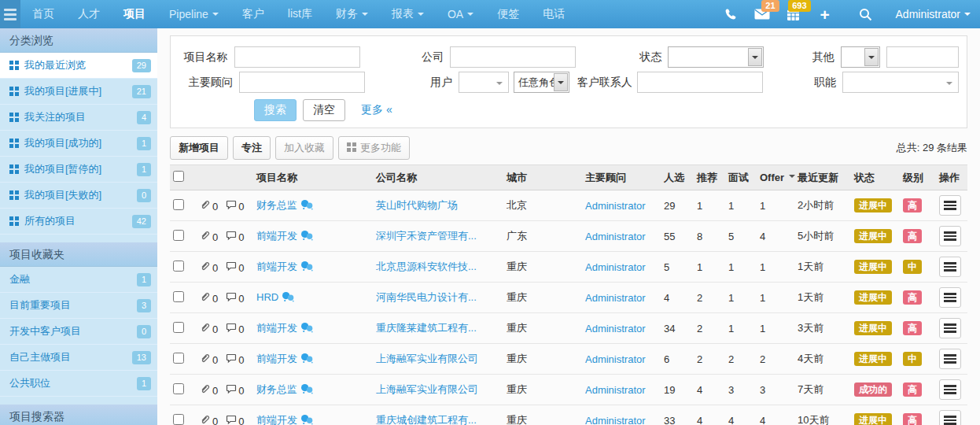  What do you see at coordinates (253, 14) in the screenshot?
I see `nav-item-客户: 客户` at bounding box center [253, 14].